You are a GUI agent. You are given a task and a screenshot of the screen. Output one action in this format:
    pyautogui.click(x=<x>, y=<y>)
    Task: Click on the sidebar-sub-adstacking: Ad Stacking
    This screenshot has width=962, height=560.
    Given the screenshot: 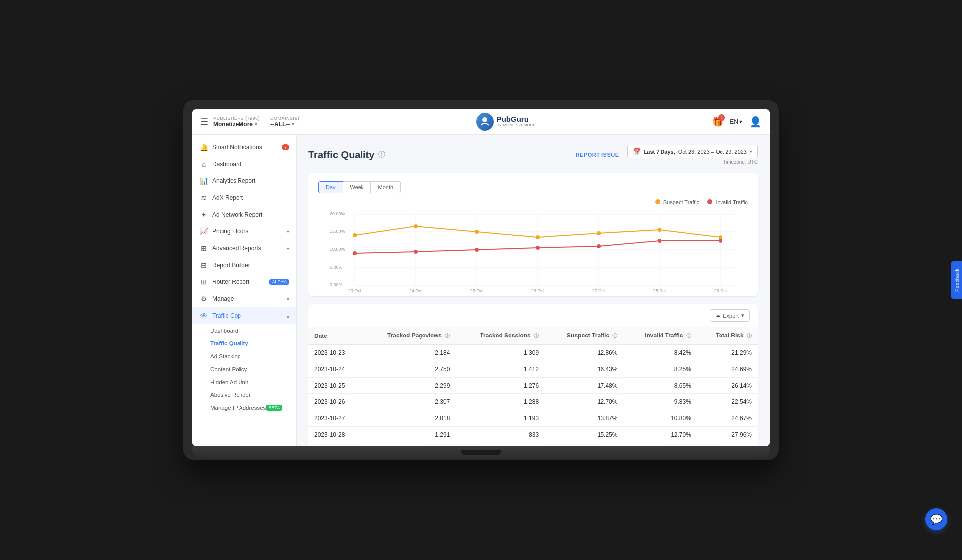 What is the action you would take?
    pyautogui.click(x=244, y=356)
    